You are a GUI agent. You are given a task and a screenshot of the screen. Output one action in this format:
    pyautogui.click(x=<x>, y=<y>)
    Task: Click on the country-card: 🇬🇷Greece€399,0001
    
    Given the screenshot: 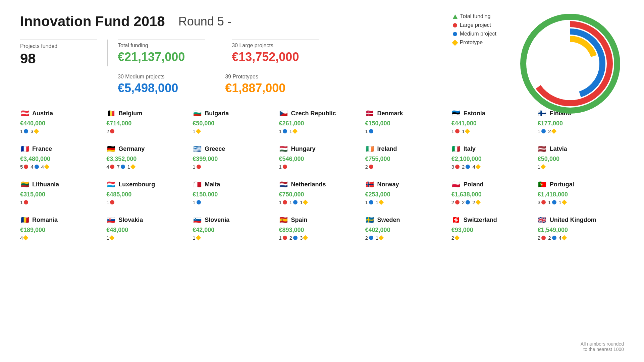 What is the action you would take?
    pyautogui.click(x=235, y=157)
    